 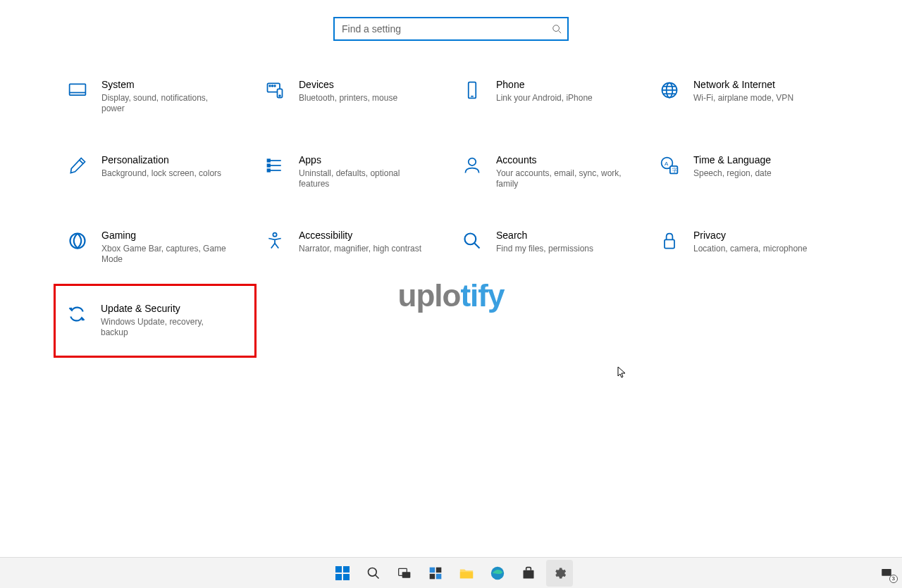 I want to click on devices-icon, so click(x=275, y=90).